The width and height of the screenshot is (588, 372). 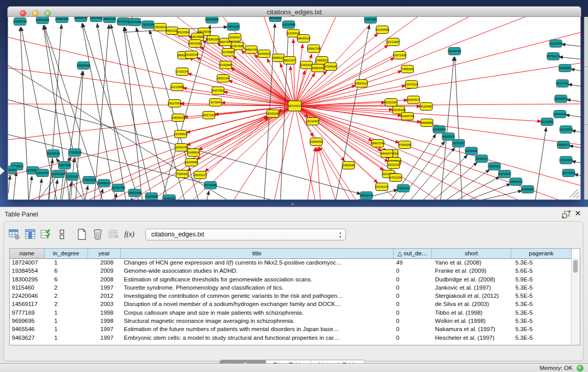 I want to click on graph-node: 18640910, so click(x=304, y=39).